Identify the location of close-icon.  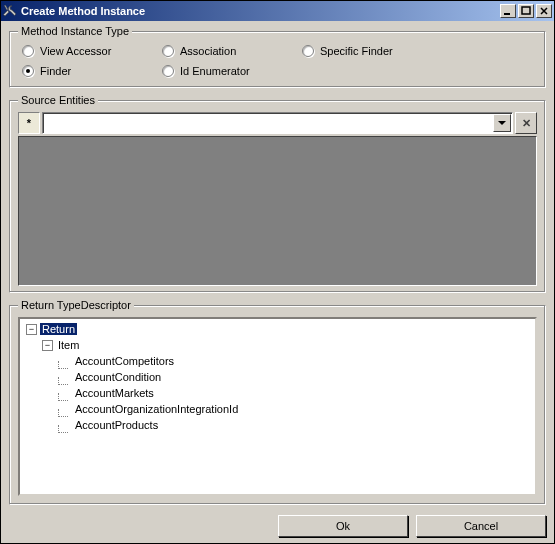
(544, 11).